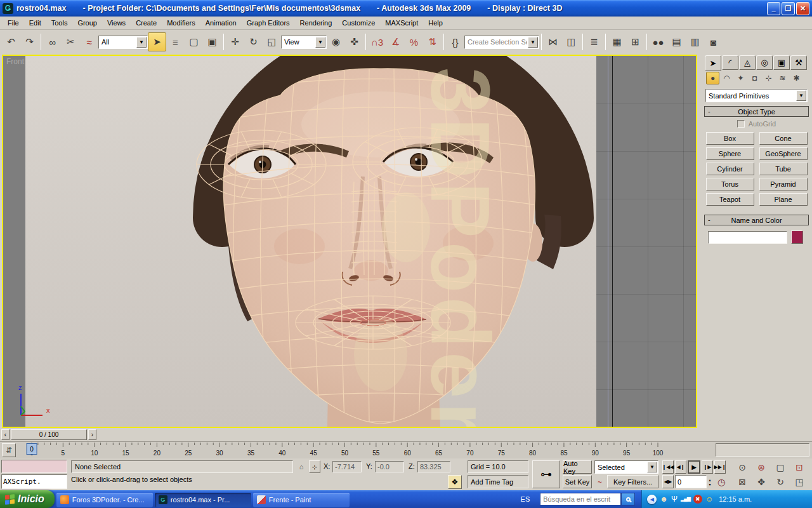 The width and height of the screenshot is (812, 508). I want to click on primitive-category-dropdown: Standard Primitives ▼, so click(756, 95).